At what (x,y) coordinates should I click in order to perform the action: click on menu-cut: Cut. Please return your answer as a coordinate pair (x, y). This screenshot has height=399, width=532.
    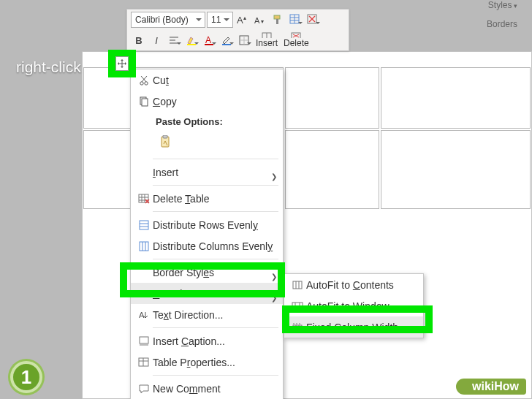
    Looking at the image, I should click on (207, 80).